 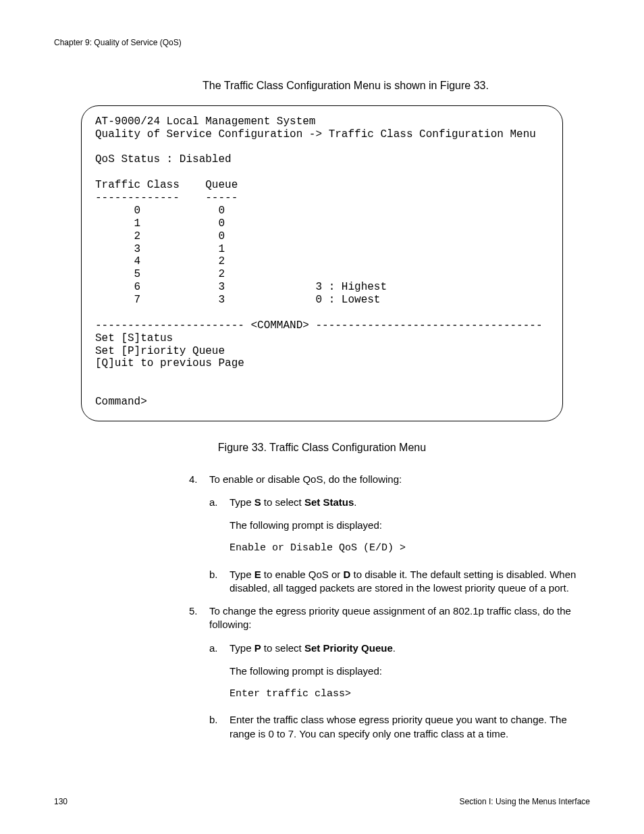 What do you see at coordinates (61, 802) in the screenshot?
I see `page-number: 130` at bounding box center [61, 802].